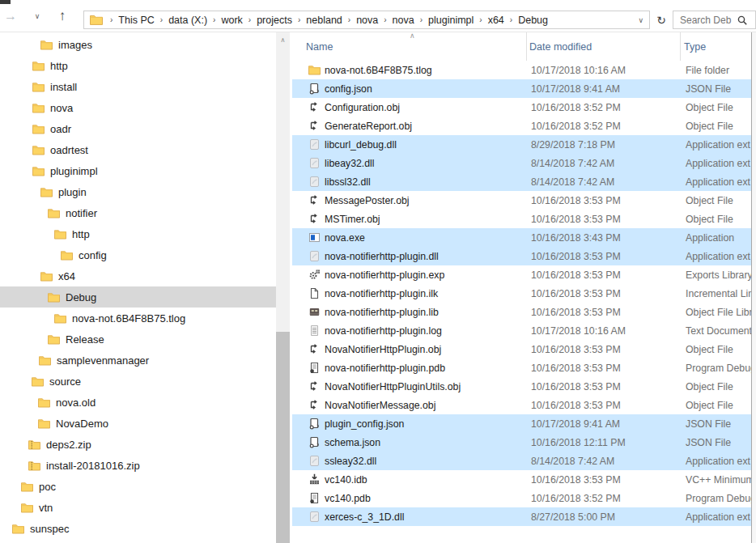 The image size is (756, 543). What do you see at coordinates (353, 219) in the screenshot?
I see `file-name: MSTimer.obj` at bounding box center [353, 219].